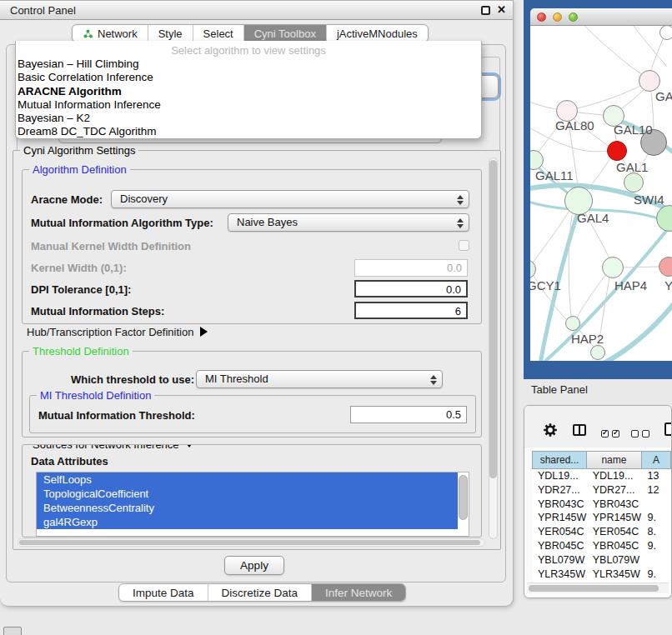 The image size is (672, 635). I want to click on dpi-tolerance-input: 0.0, so click(411, 288).